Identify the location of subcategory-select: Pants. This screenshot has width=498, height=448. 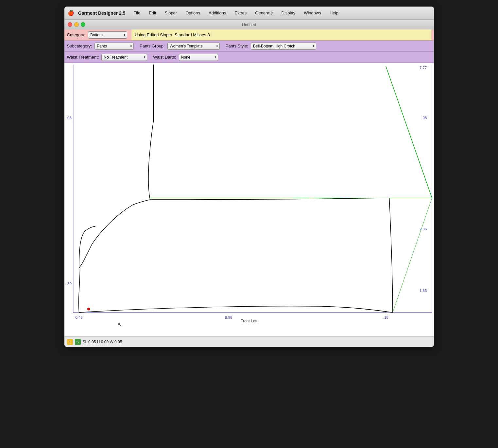
(114, 46).